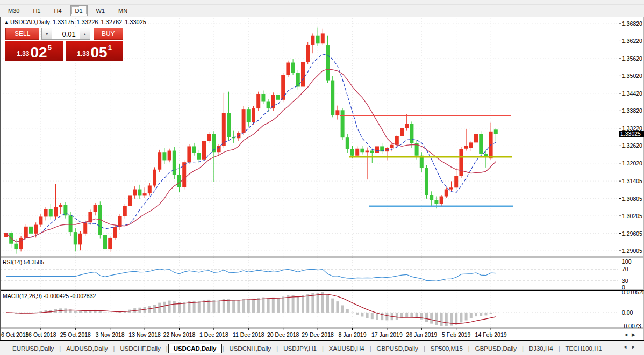 The width and height of the screenshot is (644, 355). Describe the element at coordinates (632, 76) in the screenshot. I see `price-axis-label: 1.35020` at that location.